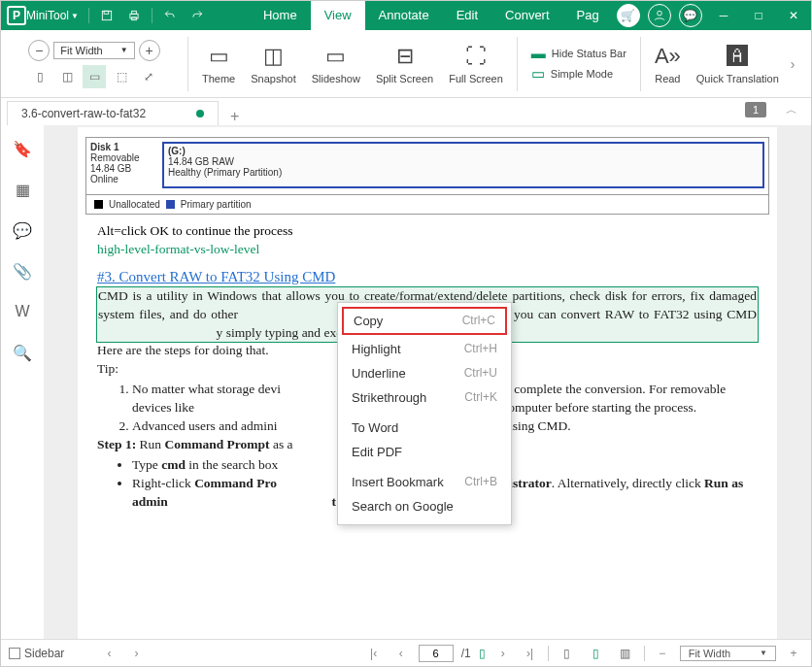 This screenshot has width=812, height=667. Describe the element at coordinates (22, 312) in the screenshot. I see `word-export-icon: W` at that location.